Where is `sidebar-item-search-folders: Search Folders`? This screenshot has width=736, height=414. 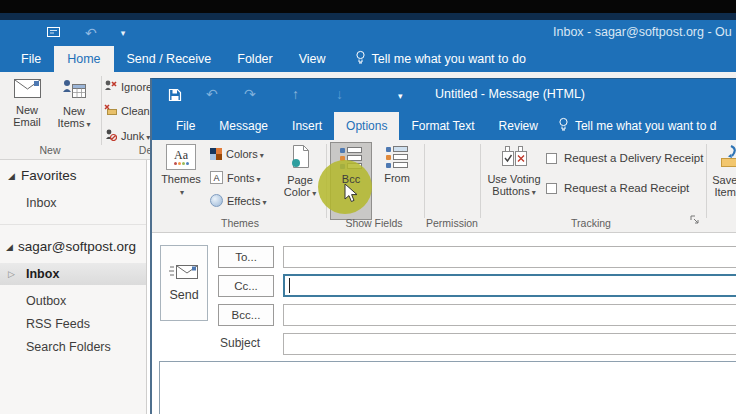 sidebar-item-search-folders: Search Folders is located at coordinates (68, 347).